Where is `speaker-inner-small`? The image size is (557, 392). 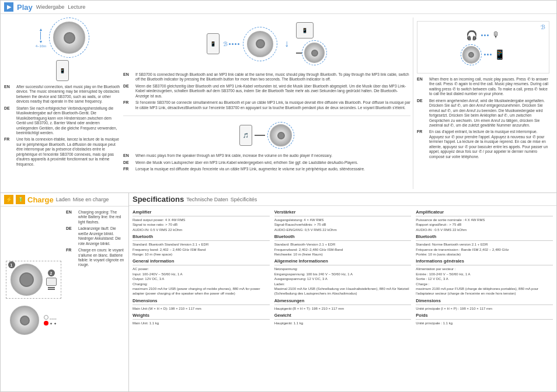 speaker-inner-small is located at coordinates (315, 53).